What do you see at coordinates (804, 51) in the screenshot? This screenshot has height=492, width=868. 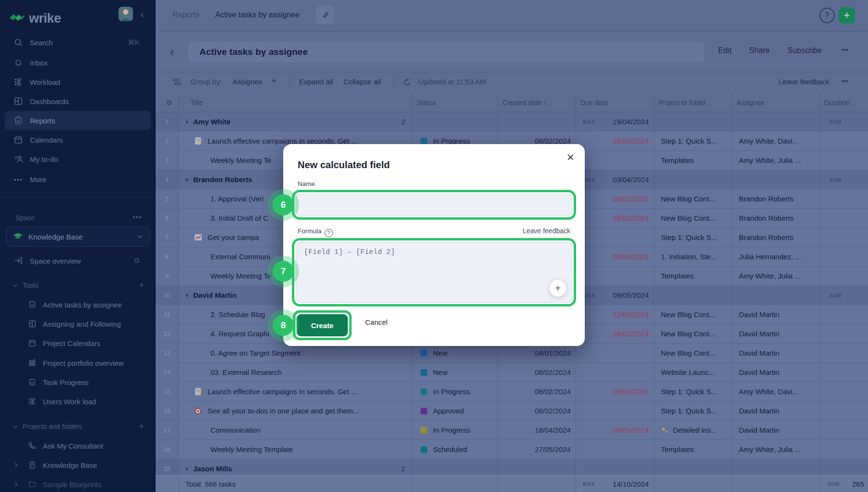 I see `subscribe-button: Subscribe` at bounding box center [804, 51].